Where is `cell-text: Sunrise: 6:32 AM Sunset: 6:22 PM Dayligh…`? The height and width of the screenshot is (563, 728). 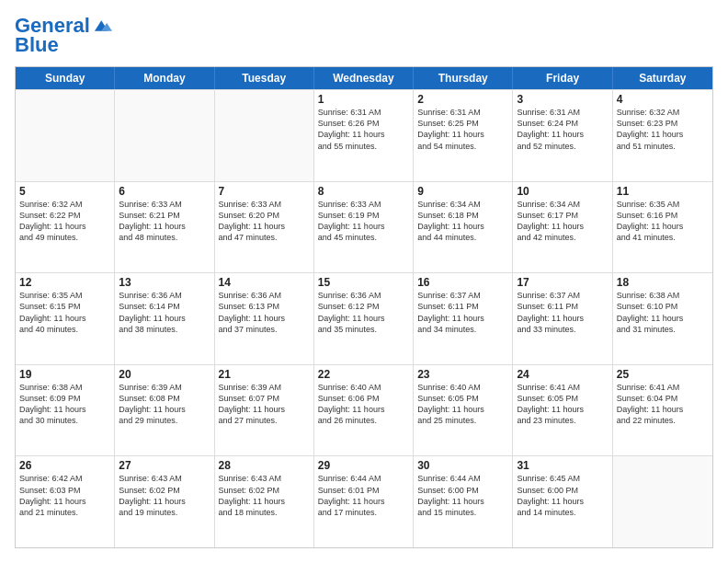 cell-text: Sunrise: 6:32 AM Sunset: 6:22 PM Dayligh… is located at coordinates (64, 221).